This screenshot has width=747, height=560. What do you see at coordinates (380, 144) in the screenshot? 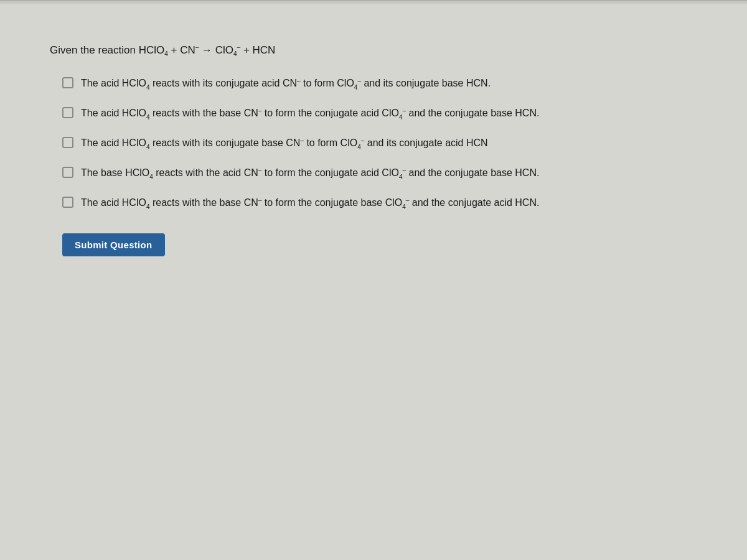
I see `option-item-3: The acid HClO4 reacts with its conjugate…` at bounding box center [380, 144].